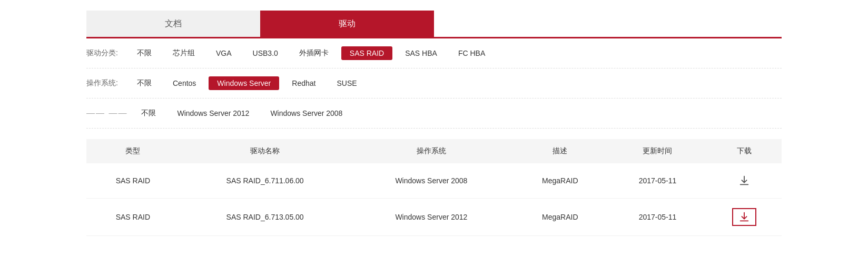  What do you see at coordinates (244, 113) in the screenshot?
I see `filter-version-items: 不限 Windows Server 2012 Windows Server 20…` at bounding box center [244, 113].